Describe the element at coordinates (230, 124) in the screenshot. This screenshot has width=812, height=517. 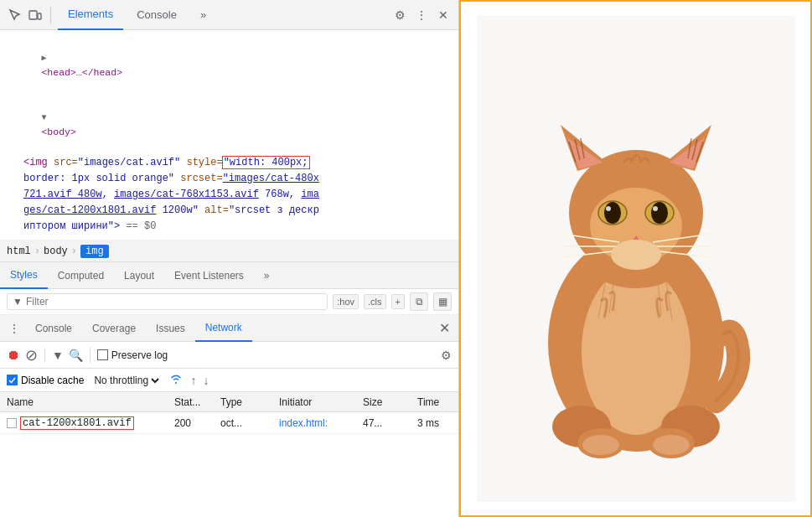
I see `body-line: ▼ <body>` at that location.